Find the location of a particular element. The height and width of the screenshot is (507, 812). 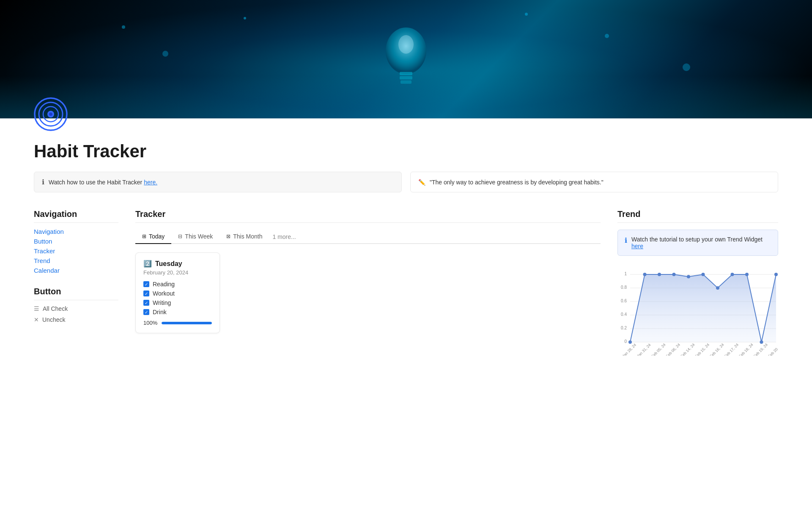

nav-links: Navigation Button Tracker Trend Calendar is located at coordinates (76, 251).